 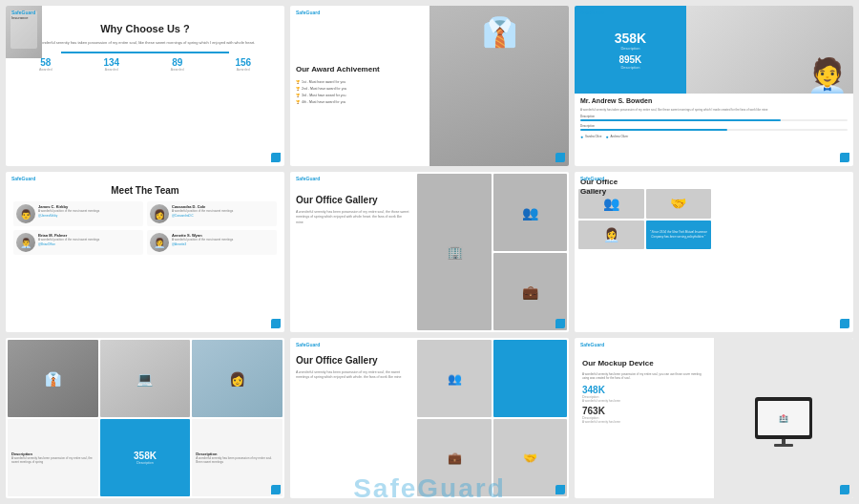 I want to click on mockup-text: Our Mockup Device A wonderful serenity h…, so click(x=644, y=418).